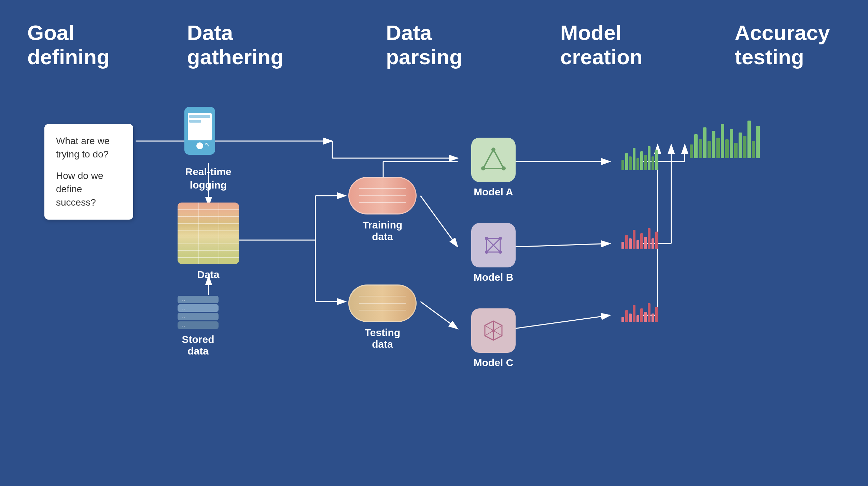  What do you see at coordinates (725, 138) in the screenshot?
I see `accuracy-chart-main` at bounding box center [725, 138].